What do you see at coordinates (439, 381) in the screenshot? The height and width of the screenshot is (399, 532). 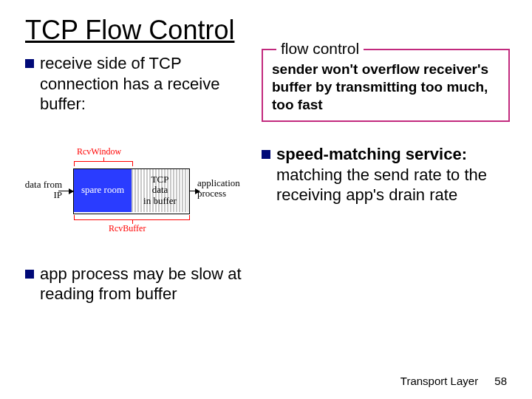 I see `footer-section: Transport Layer` at bounding box center [439, 381].